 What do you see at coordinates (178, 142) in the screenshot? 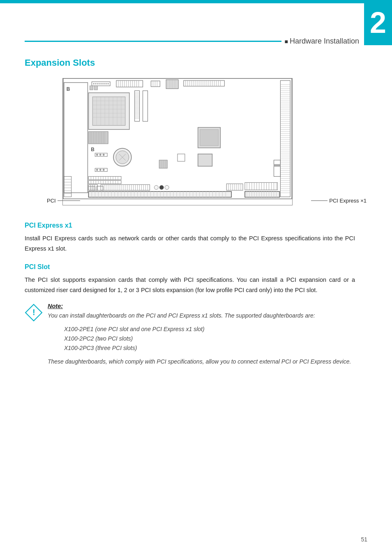
I see `motherboard-diagram: B` at bounding box center [178, 142].